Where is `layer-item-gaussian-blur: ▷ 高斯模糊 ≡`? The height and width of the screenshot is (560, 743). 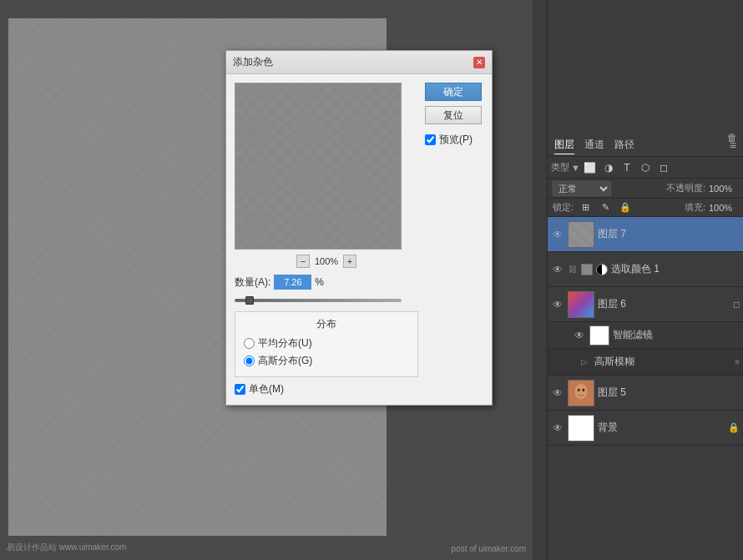
layer-item-gaussian-blur: ▷ 高斯模糊 ≡ is located at coordinates (645, 362).